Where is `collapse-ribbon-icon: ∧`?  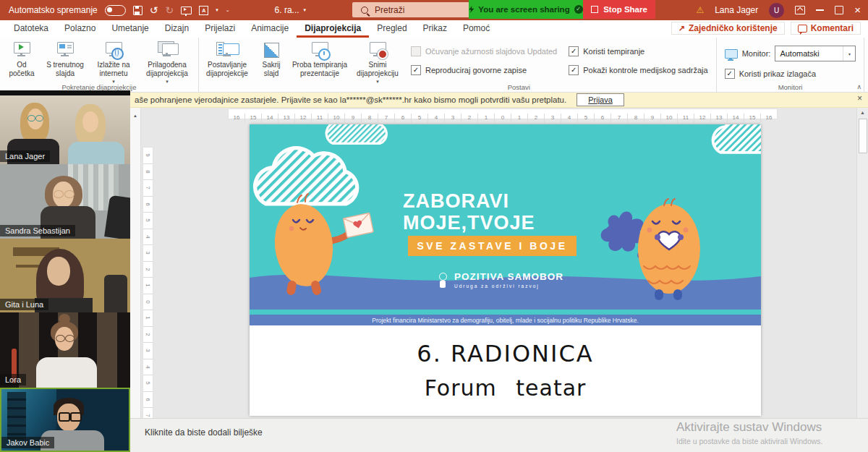
collapse-ribbon-icon: ∧ is located at coordinates (859, 87).